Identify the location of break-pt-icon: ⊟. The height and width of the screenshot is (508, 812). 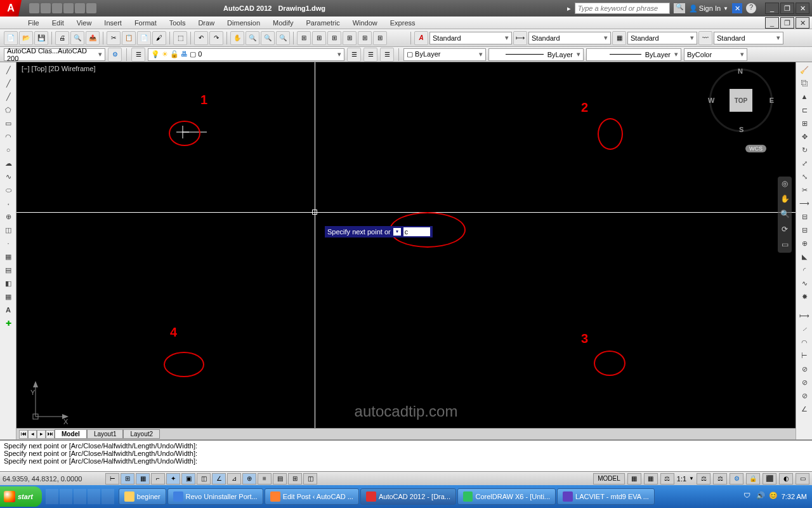
(804, 217).